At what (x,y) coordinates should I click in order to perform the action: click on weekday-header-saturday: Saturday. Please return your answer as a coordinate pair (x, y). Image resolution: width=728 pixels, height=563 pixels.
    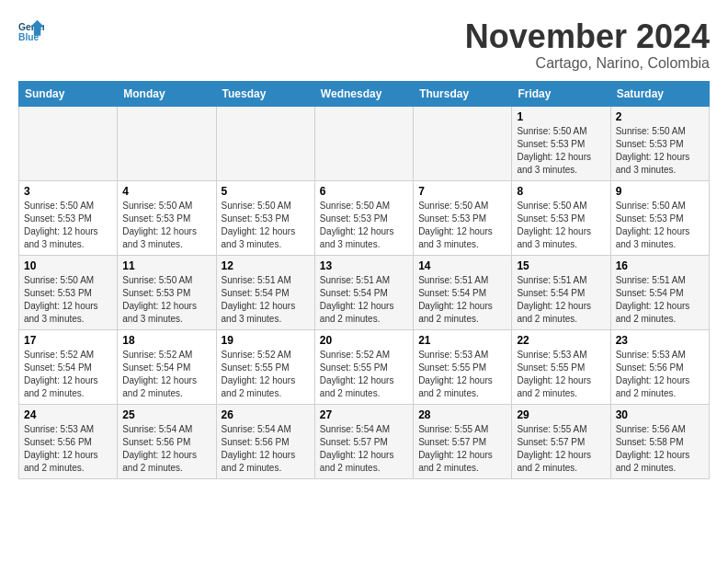
    Looking at the image, I should click on (660, 94).